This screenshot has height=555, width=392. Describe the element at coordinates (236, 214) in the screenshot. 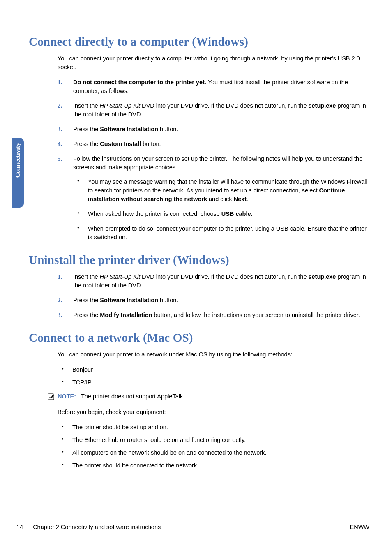

I see `emphasis: USB cable` at that location.